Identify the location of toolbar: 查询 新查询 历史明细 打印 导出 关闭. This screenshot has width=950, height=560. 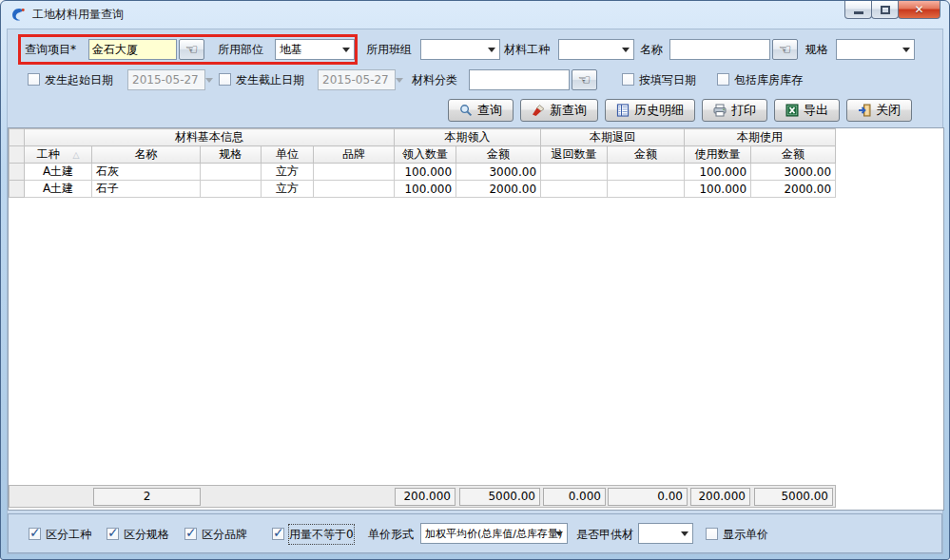
(475, 110).